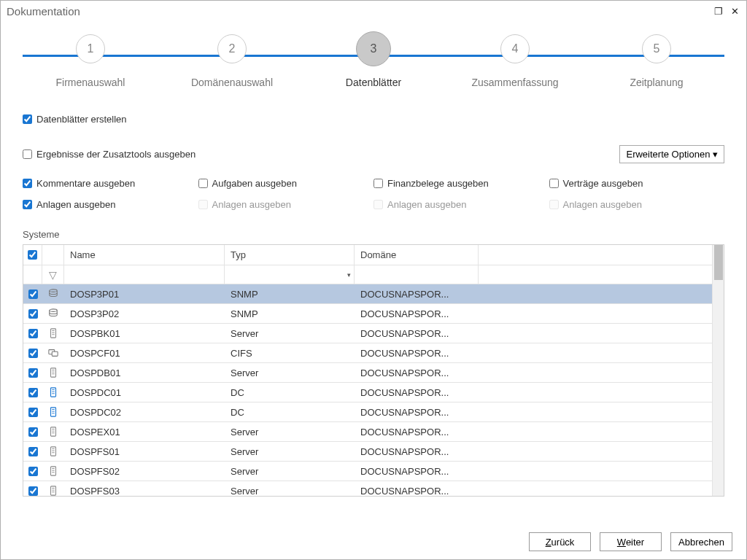  I want to click on row-name-cell: DOSP3P02, so click(144, 314).